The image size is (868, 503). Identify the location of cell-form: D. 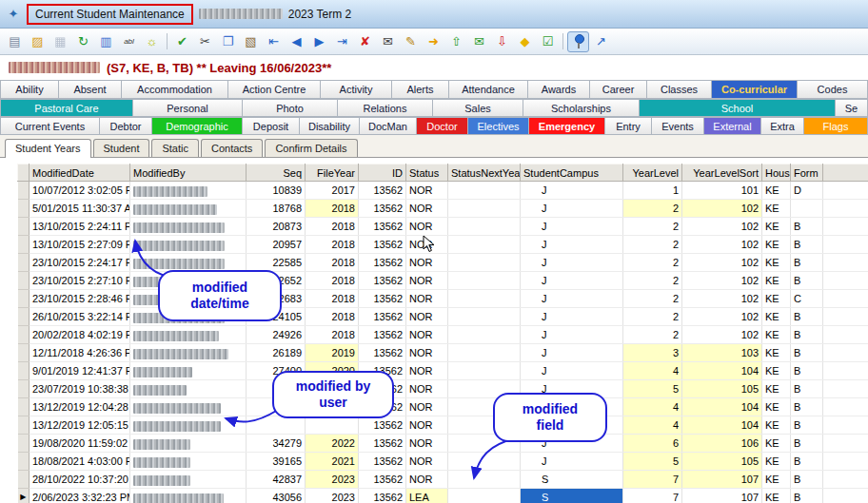
(807, 190).